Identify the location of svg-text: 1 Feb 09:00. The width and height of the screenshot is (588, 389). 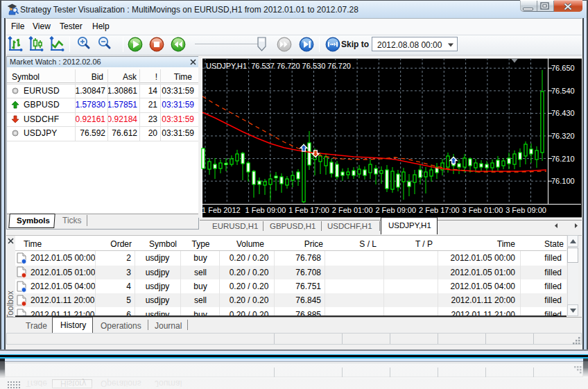
(266, 210).